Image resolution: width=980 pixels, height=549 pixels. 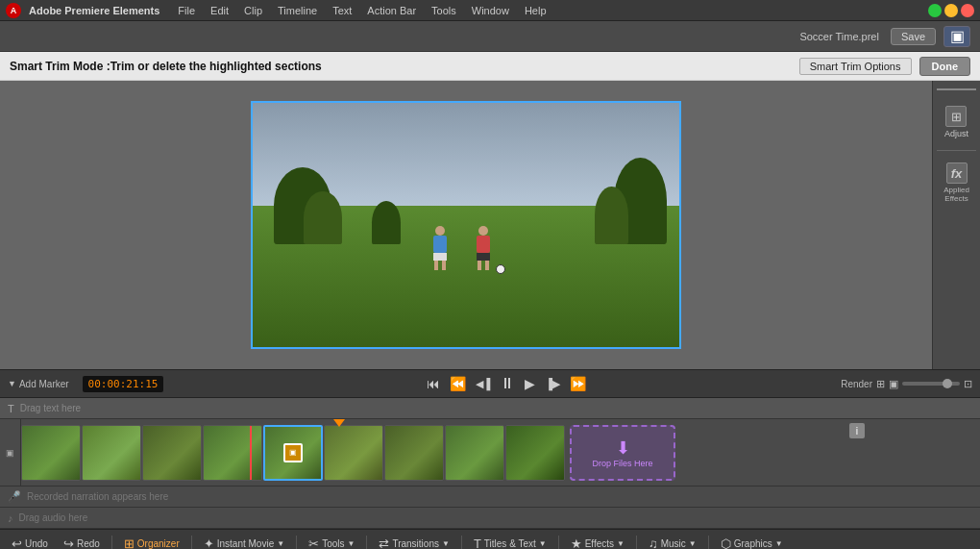 What do you see at coordinates (413, 542) in the screenshot?
I see `transitions-button: ⇄ Transitions ▼` at bounding box center [413, 542].